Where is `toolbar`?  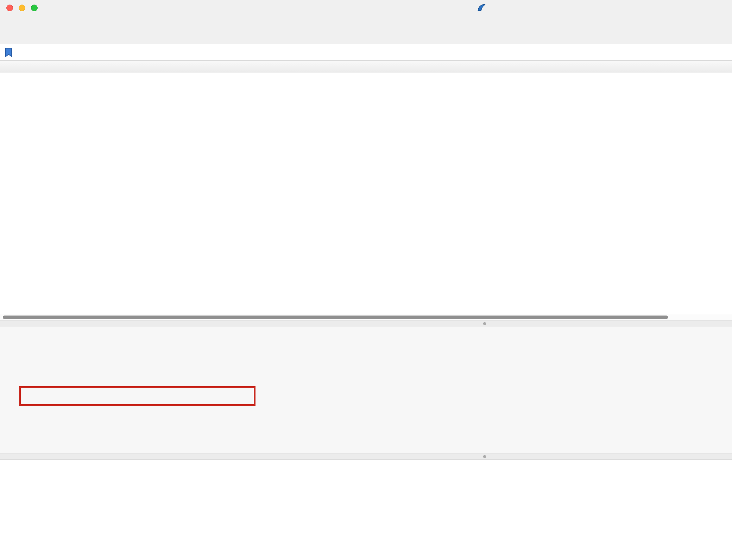
toolbar is located at coordinates (366, 30).